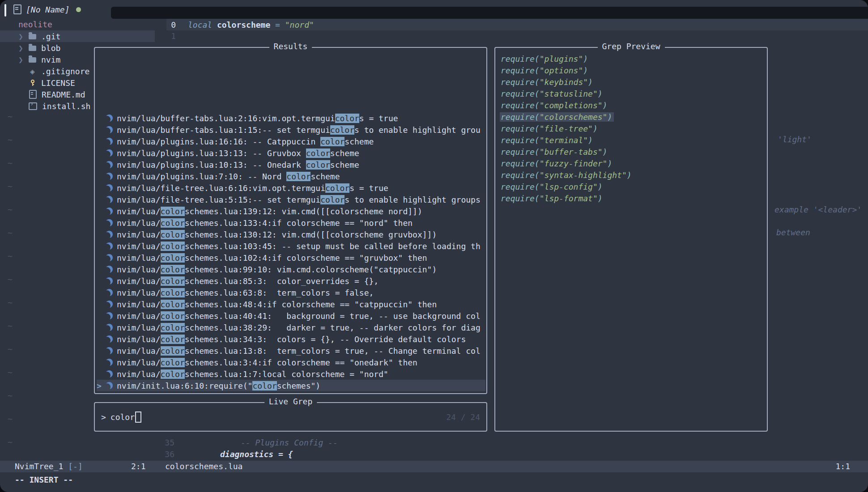 This screenshot has width=868, height=492. Describe the element at coordinates (58, 83) in the screenshot. I see `tree-item-label: LICENSE` at that location.